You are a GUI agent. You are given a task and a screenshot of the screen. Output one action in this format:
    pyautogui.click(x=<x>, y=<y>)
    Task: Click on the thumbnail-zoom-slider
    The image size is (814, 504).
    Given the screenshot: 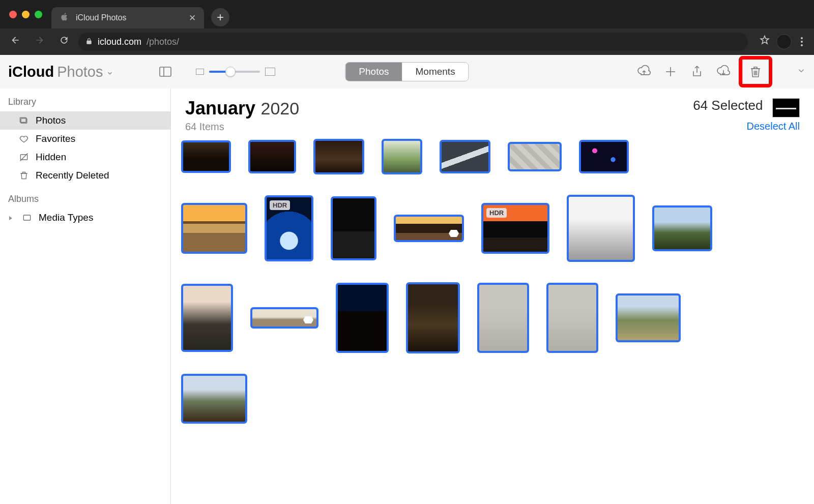 What is the action you would take?
    pyautogui.click(x=236, y=72)
    